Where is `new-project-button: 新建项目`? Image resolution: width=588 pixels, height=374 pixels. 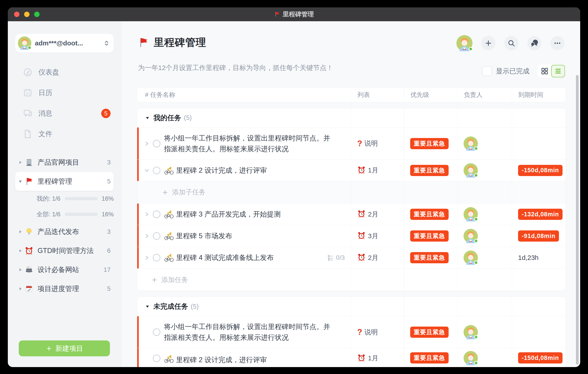
new-project-button: 新建项目 is located at coordinates (64, 349).